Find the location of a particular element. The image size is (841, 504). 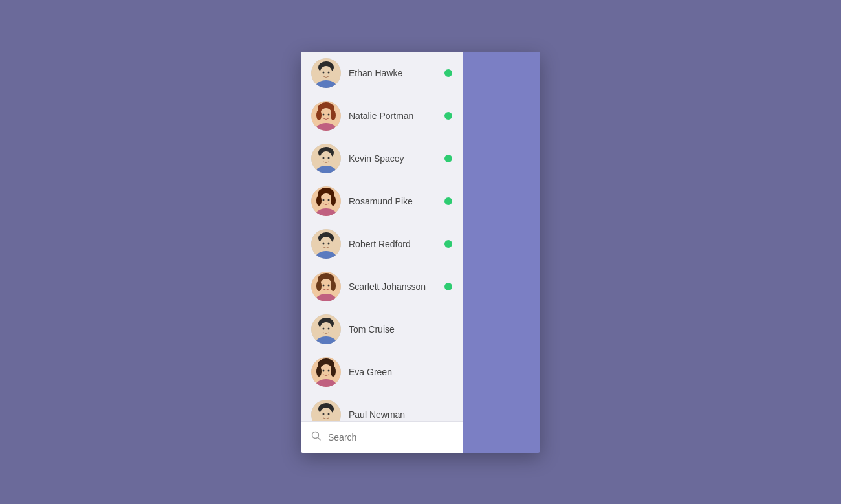

search-icon is located at coordinates (316, 437).